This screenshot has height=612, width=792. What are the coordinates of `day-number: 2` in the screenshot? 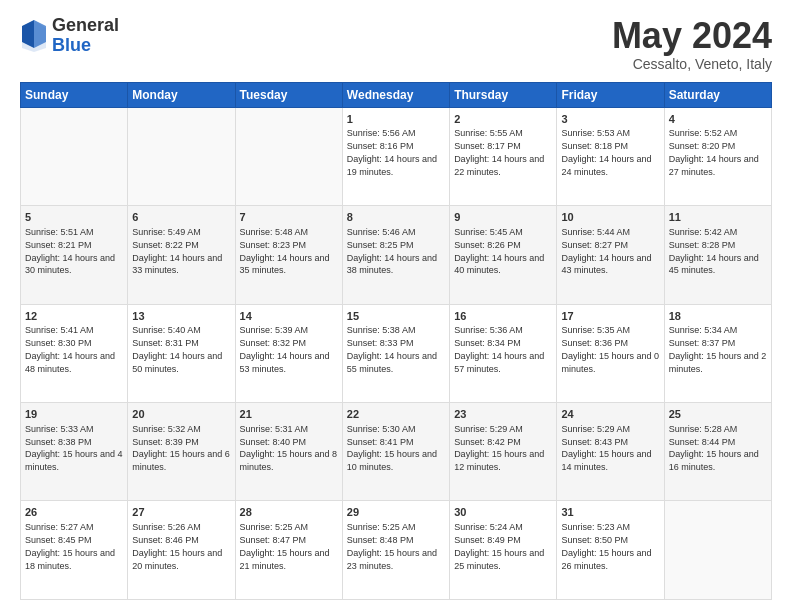 It's located at (503, 120).